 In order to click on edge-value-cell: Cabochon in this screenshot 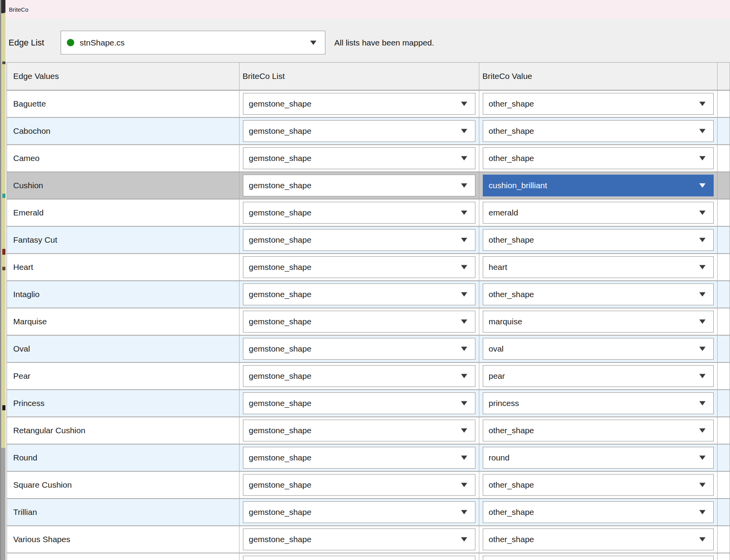, I will do `click(123, 131)`.